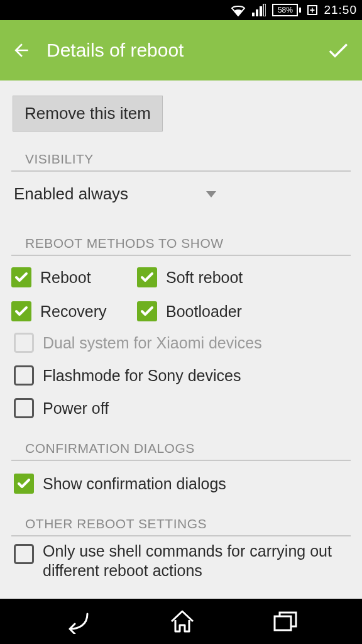  I want to click on status-time: 21:50, so click(341, 10).